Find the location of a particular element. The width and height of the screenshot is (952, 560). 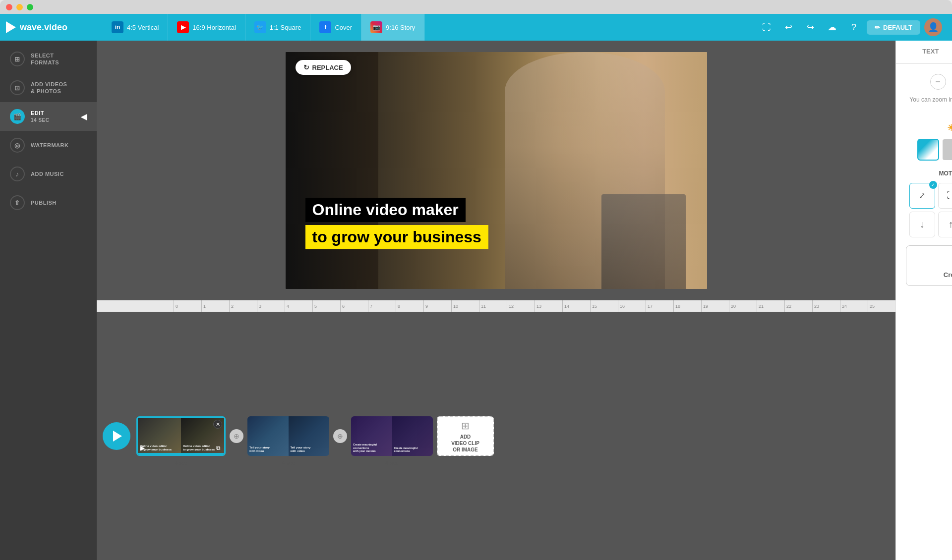

clip-1-progress is located at coordinates (181, 454).